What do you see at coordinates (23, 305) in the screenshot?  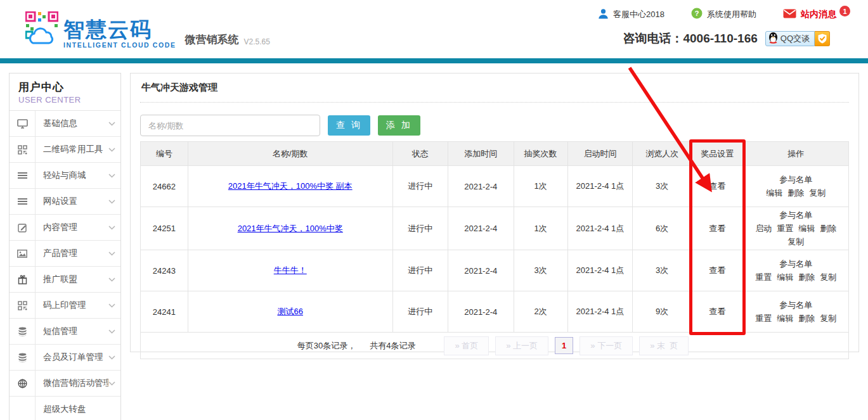 I see `qrcode-icon` at bounding box center [23, 305].